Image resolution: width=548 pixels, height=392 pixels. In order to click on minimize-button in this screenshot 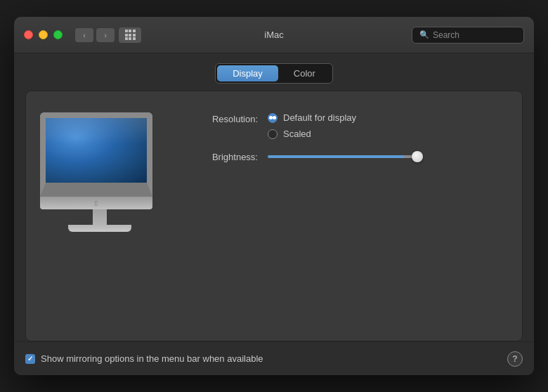, I will do `click(44, 35)`.